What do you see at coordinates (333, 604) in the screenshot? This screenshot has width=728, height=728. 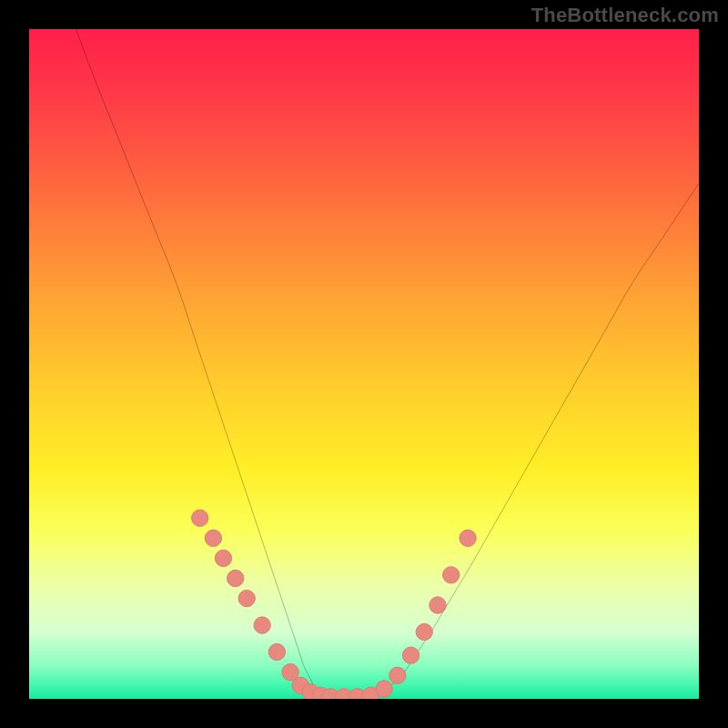 I see `dots-group` at bounding box center [333, 604].